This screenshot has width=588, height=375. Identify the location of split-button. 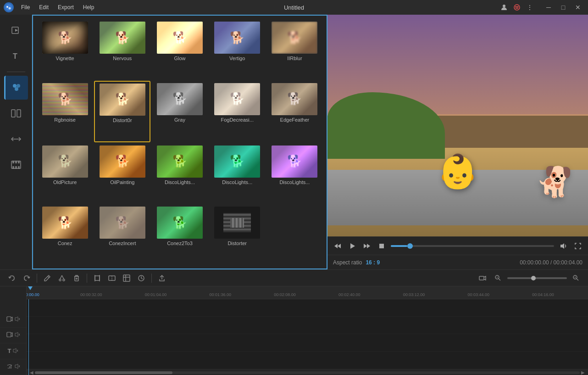
(112, 278).